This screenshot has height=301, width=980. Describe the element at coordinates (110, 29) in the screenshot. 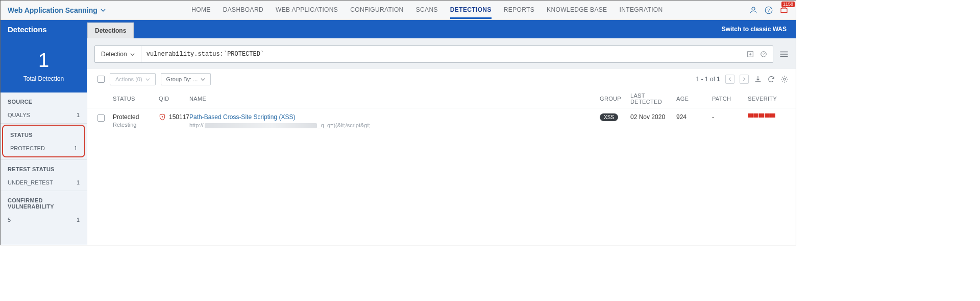

I see `subtabs: Detections` at that location.